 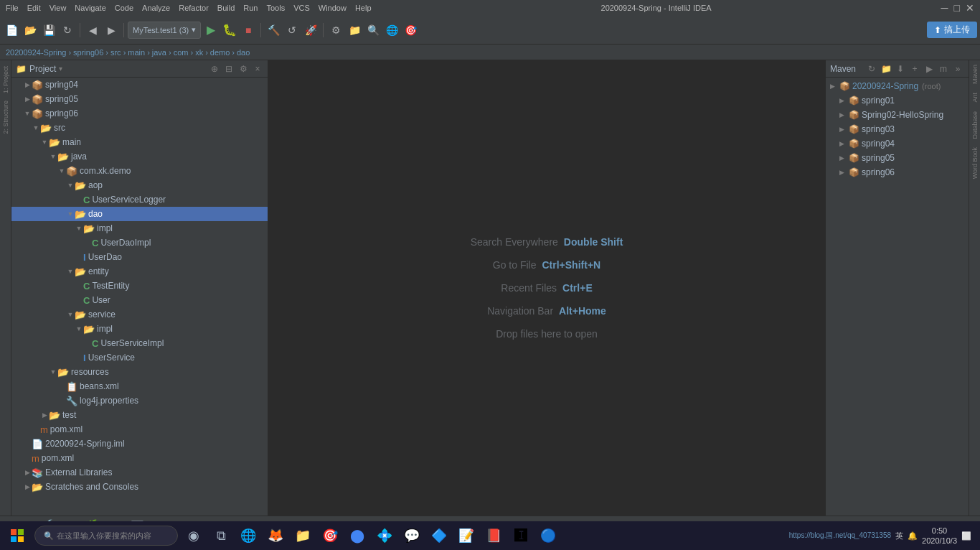 What do you see at coordinates (139, 128) in the screenshot?
I see `tree-item-src: ▼ 📂 src` at bounding box center [139, 128].